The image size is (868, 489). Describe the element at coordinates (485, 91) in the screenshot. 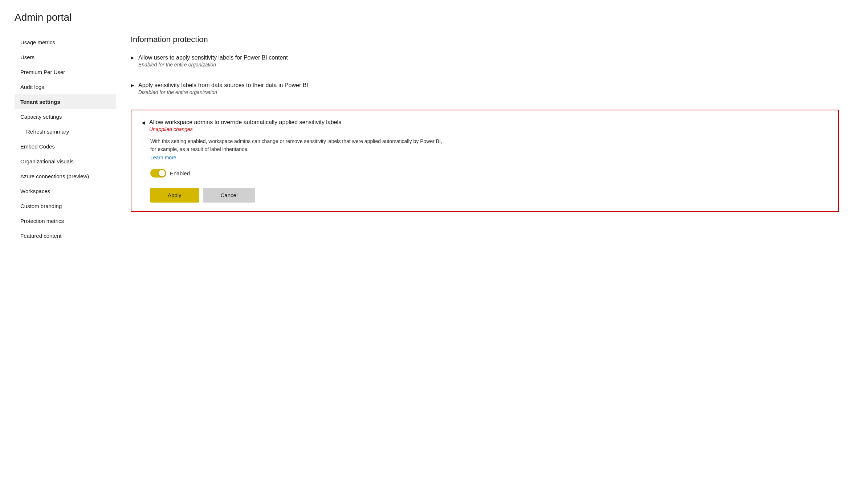

I see `setting-row-data-source-labels: ▶ Apply sensitivity labels from data sou…` at that location.